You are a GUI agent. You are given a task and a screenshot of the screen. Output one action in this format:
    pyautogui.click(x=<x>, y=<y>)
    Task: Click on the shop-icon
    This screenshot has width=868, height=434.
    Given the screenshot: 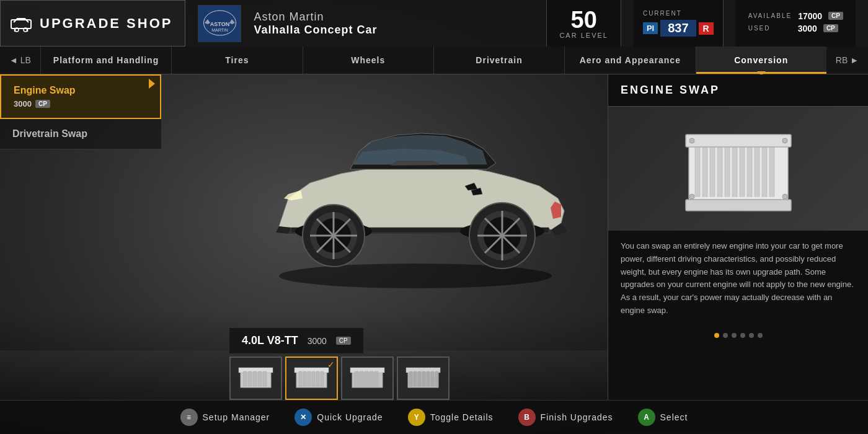 What is the action you would take?
    pyautogui.click(x=21, y=24)
    